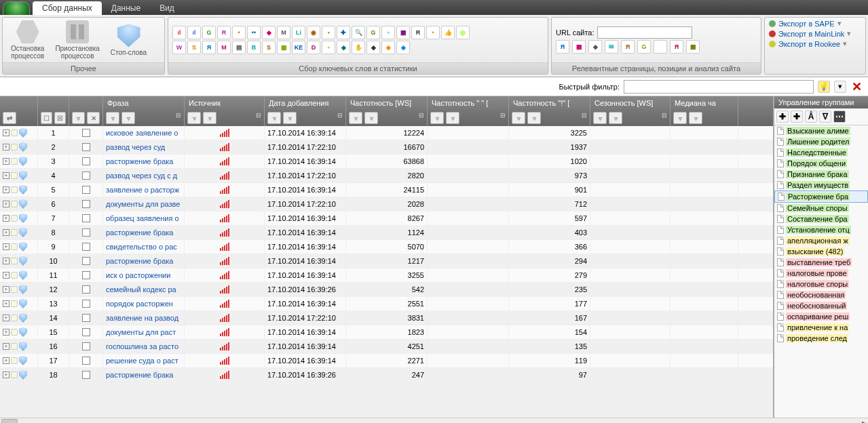 Image resolution: width=868 pixels, height=423 pixels. I want to click on quick-filter-input, so click(719, 87).